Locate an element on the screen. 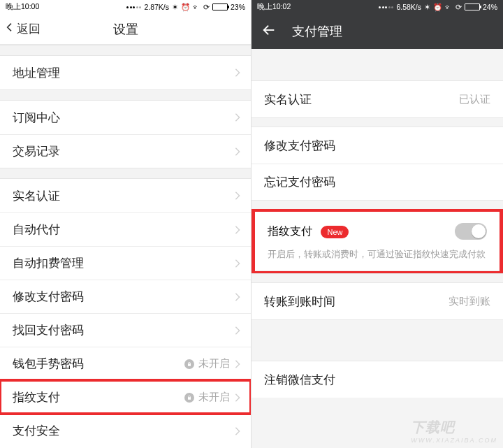 The image size is (503, 448). row-value: 已认证 is located at coordinates (475, 99).